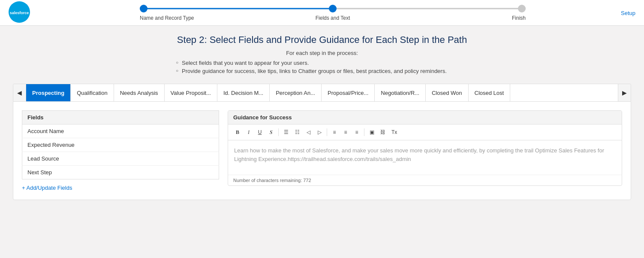 This screenshot has width=644, height=258. Describe the element at coordinates (403, 71) in the screenshot. I see `instruction-2: Provide guidance for success, like tips,…` at that location.